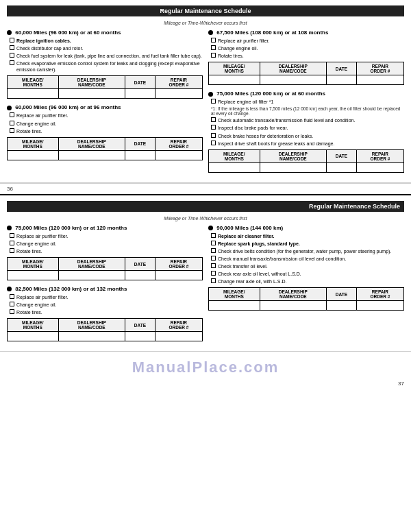 The width and height of the screenshot is (411, 532). I want to click on task-item: Check fuel system for leak (tank, pipe l…, so click(105, 56).